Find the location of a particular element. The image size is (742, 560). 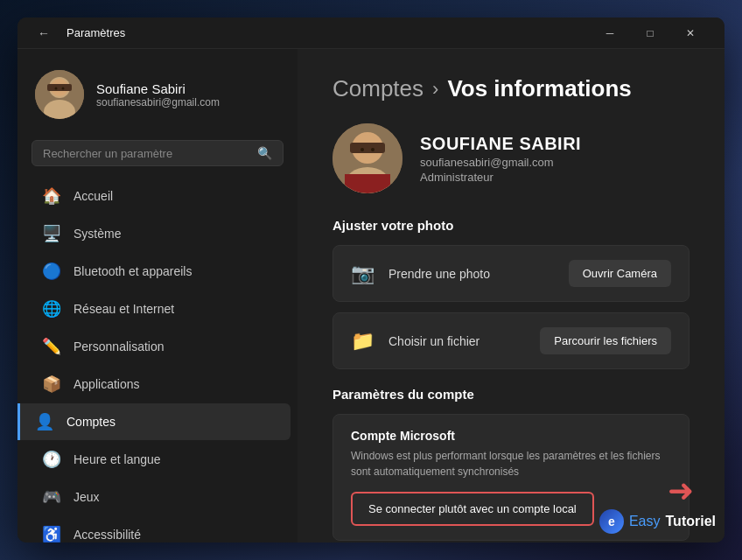

sidebar-item-label-applications: Applications is located at coordinates (107, 384).